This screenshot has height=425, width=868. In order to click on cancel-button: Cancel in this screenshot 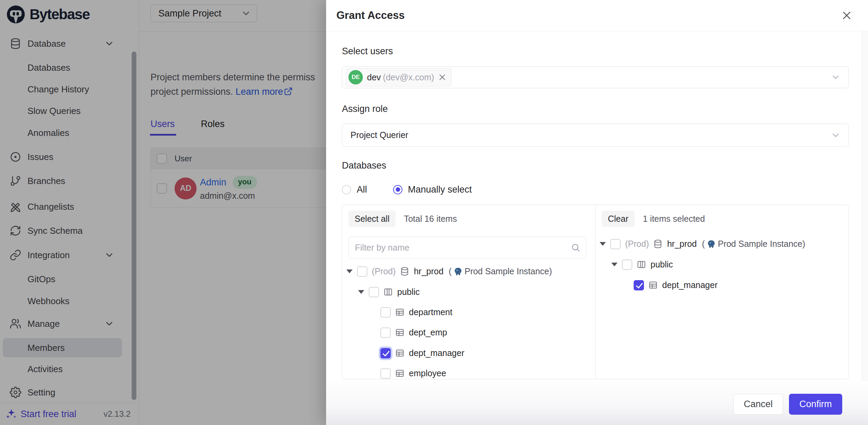, I will do `click(758, 404)`.